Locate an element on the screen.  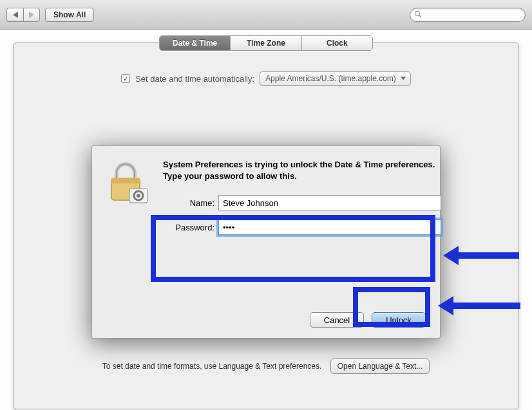
toolbar: Show All is located at coordinates (266, 15).